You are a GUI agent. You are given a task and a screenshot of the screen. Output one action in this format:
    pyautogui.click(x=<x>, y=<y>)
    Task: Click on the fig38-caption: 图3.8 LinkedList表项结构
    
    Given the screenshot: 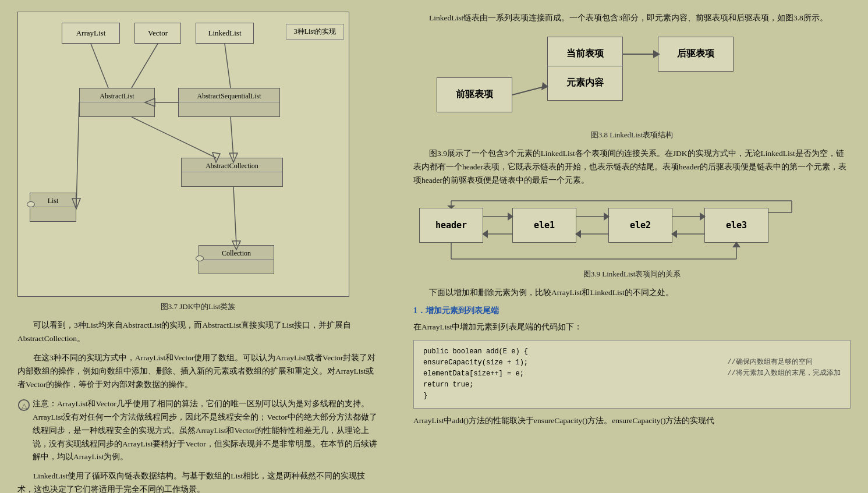 What is the action you would take?
    pyautogui.click(x=632, y=135)
    